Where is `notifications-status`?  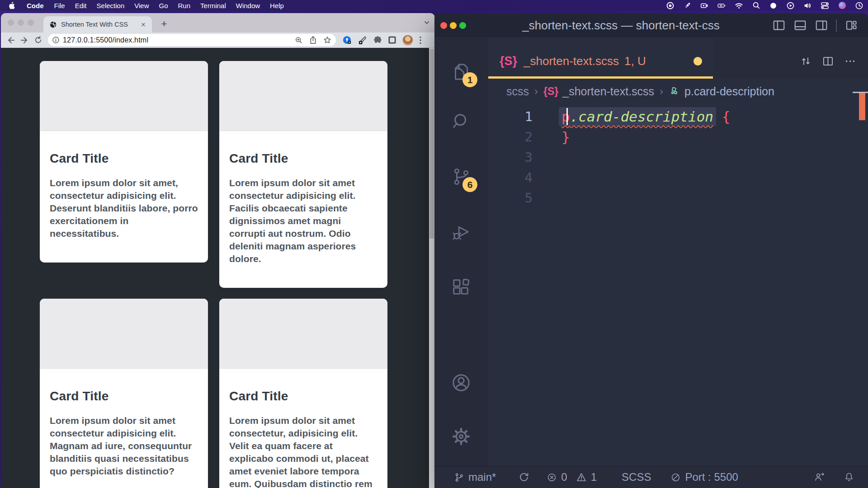
notifications-status is located at coordinates (849, 477).